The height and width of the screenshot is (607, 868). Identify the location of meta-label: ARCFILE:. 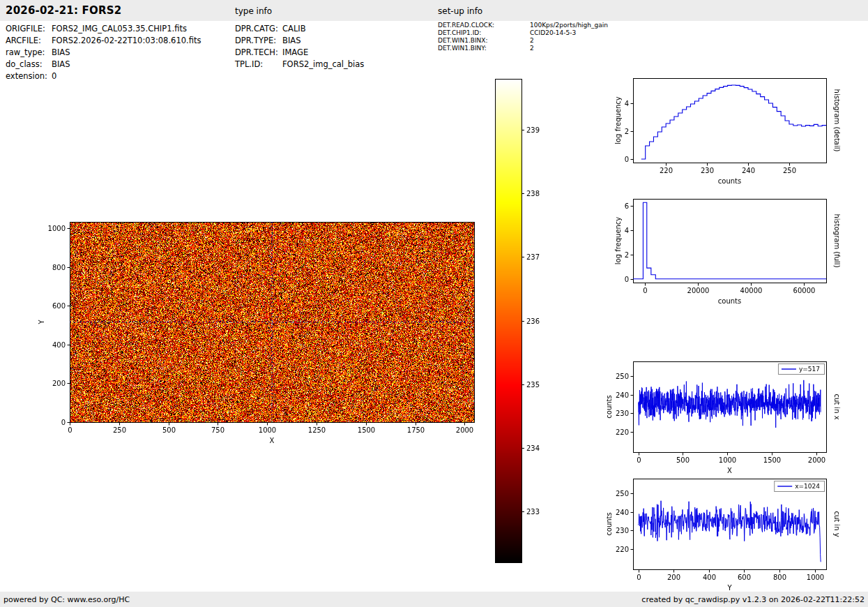
(29, 40).